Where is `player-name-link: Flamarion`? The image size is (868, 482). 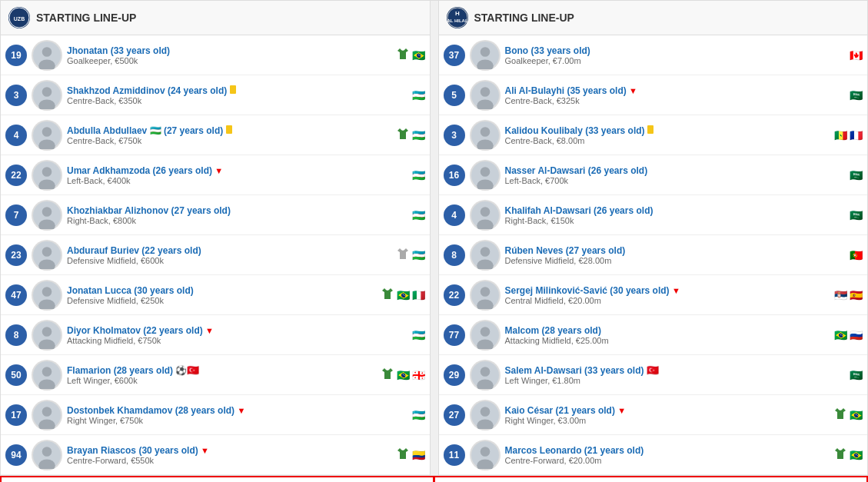 player-name-link: Flamarion is located at coordinates (89, 371).